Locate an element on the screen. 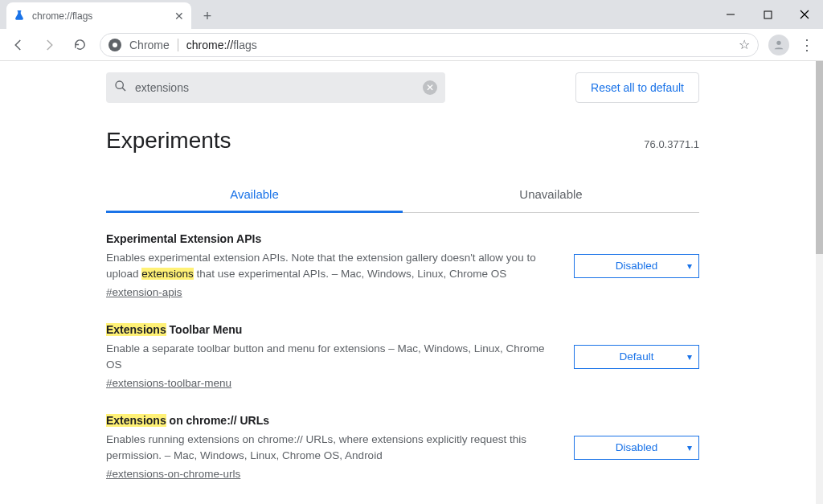  flag-row: Experimental Extension APIs Enables expe… is located at coordinates (403, 259).